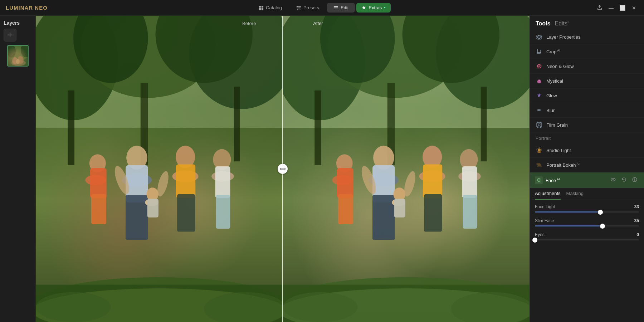 The image size is (644, 322). What do you see at coordinates (587, 67) in the screenshot?
I see `neon-glow-item: Neon & Glow` at bounding box center [587, 67].